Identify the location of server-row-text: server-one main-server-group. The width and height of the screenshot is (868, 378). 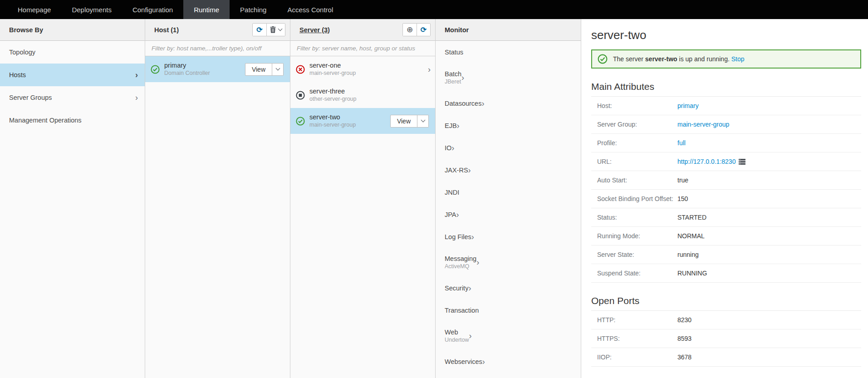
(333, 69).